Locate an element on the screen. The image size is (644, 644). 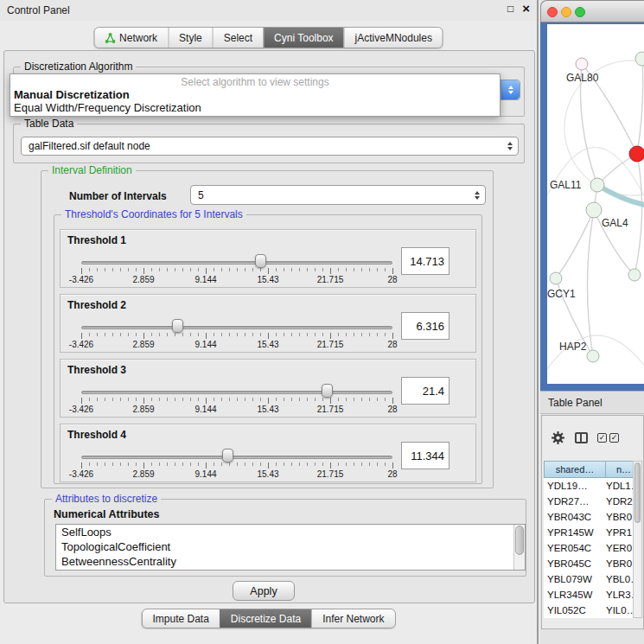
table-panel-body: ✓ ✓ shared…n… YDL19…YDL1…YDR27…YDR2…YBR0… is located at coordinates (593, 522).